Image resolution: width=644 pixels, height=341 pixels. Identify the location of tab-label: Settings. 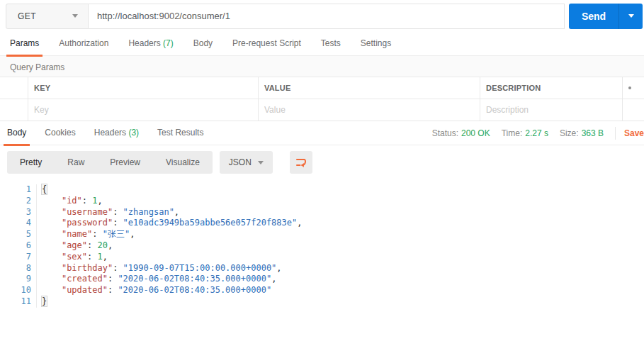
(375, 43).